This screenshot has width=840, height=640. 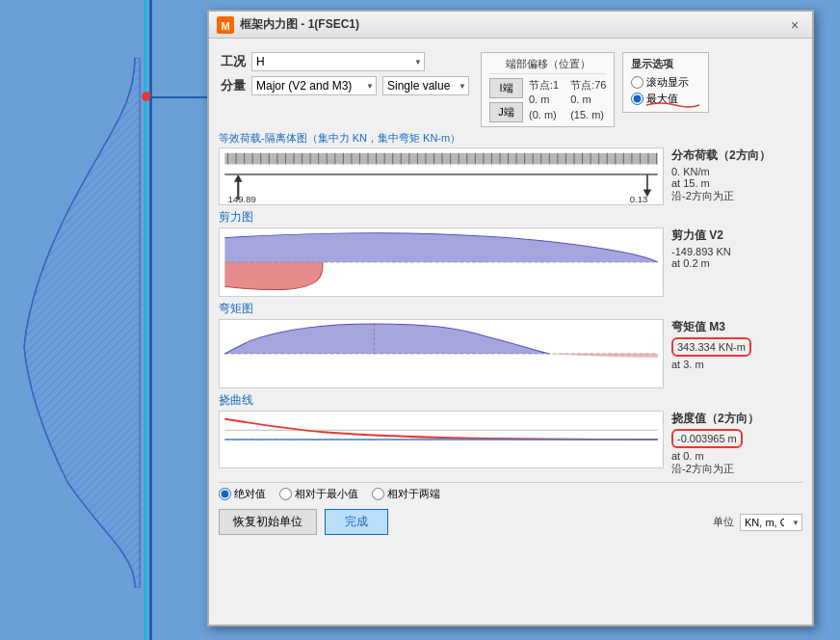 I want to click on red-underline, so click(x=663, y=105).